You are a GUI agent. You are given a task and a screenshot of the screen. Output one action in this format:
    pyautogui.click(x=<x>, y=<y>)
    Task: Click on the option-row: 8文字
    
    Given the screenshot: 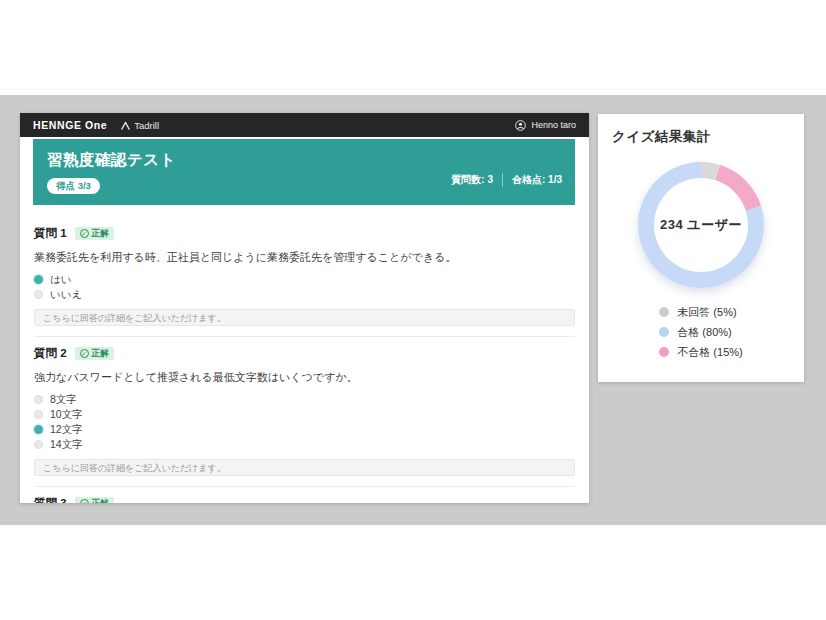 What is the action you would take?
    pyautogui.click(x=304, y=400)
    